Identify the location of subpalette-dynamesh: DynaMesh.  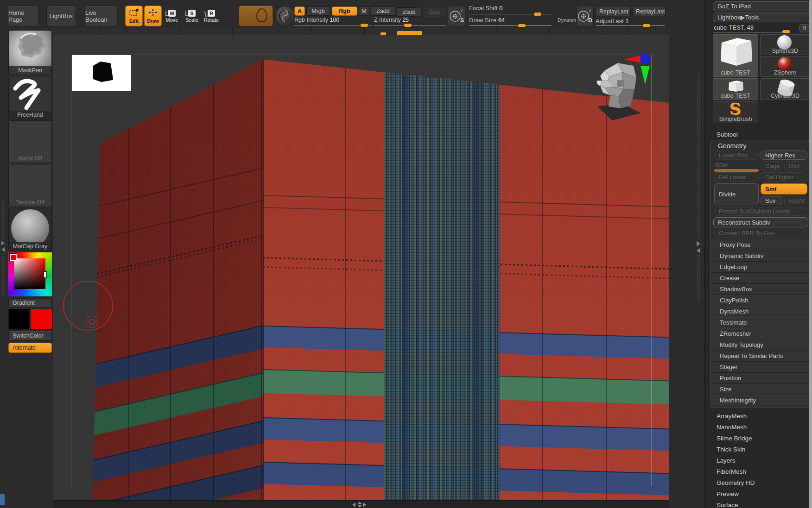
(761, 311).